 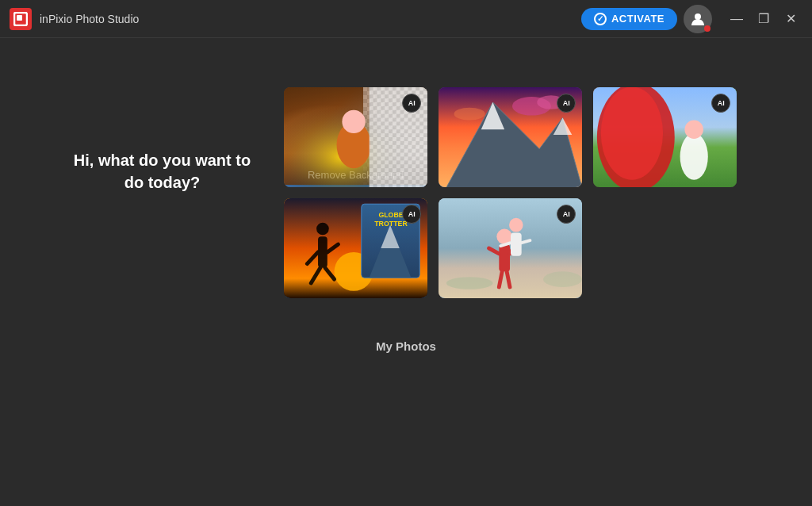 What do you see at coordinates (721, 103) in the screenshot?
I see `ai-badge-erase: AI` at bounding box center [721, 103].